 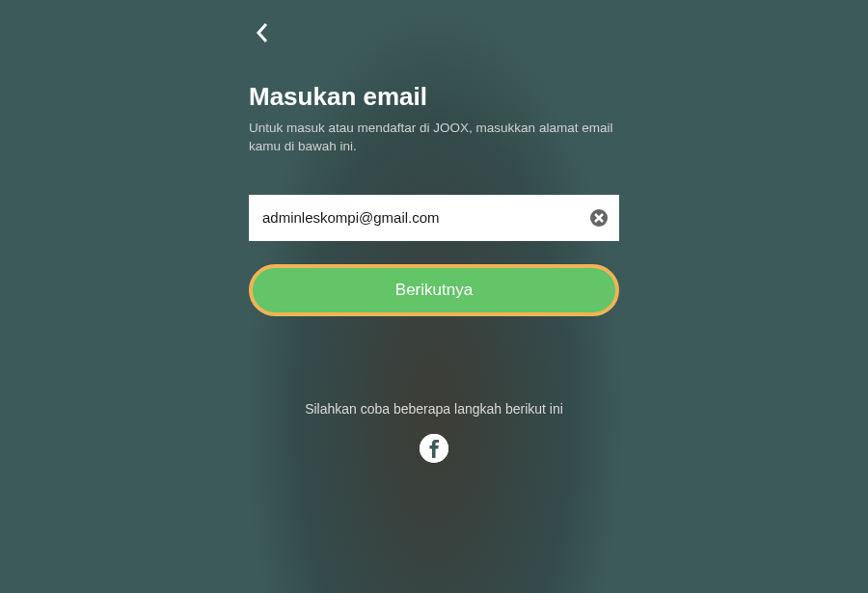 I want to click on alternative-login-section: Silahkan coba beberapa langkah berikut i…, so click(x=434, y=434).